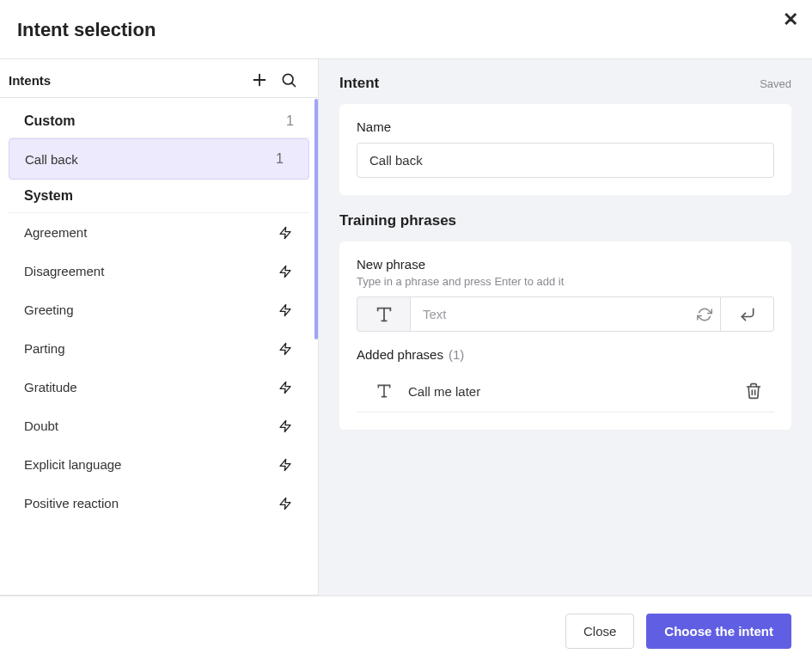  I want to click on sidebar-item-label: Positive reaction, so click(146, 504).